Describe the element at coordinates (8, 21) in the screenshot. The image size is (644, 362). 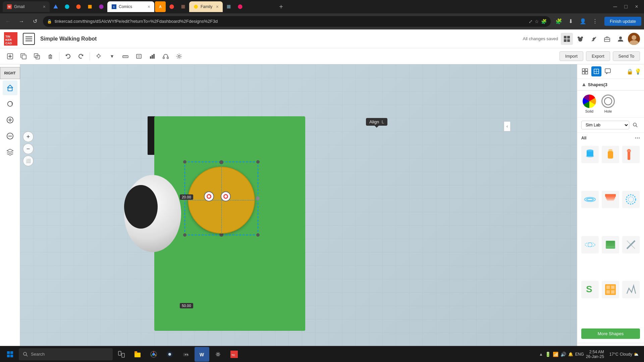
I see `back-button: ←` at that location.